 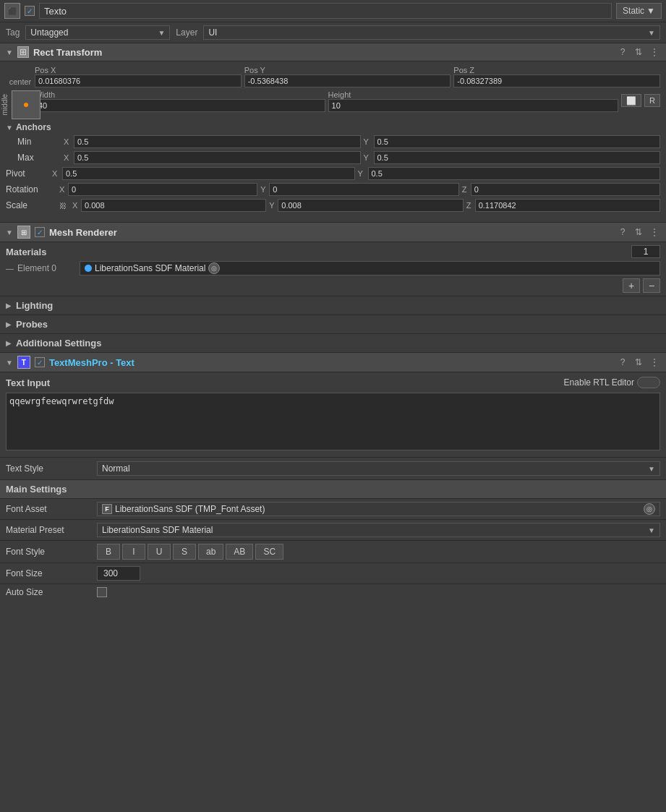 What do you see at coordinates (9, 52) in the screenshot?
I see `rect-transform-collapse-icon: ▼` at bounding box center [9, 52].